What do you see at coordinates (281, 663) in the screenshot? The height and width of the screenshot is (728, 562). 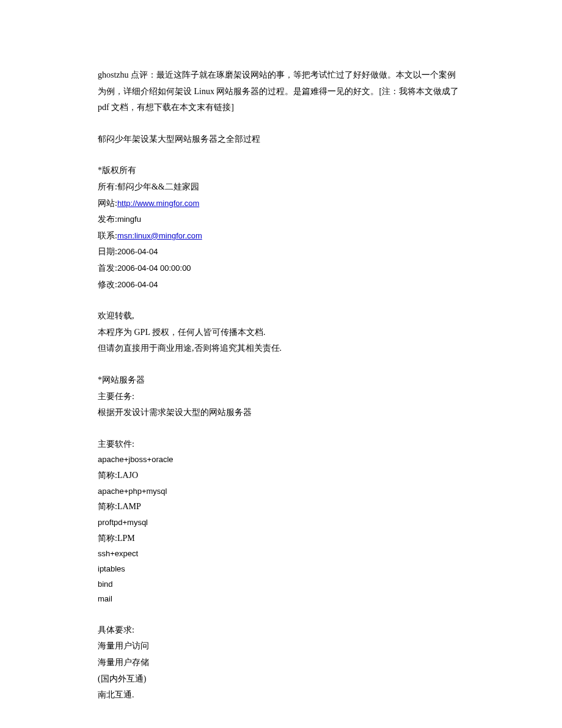 I see `requirements-item: 海量用户存储` at bounding box center [281, 663].